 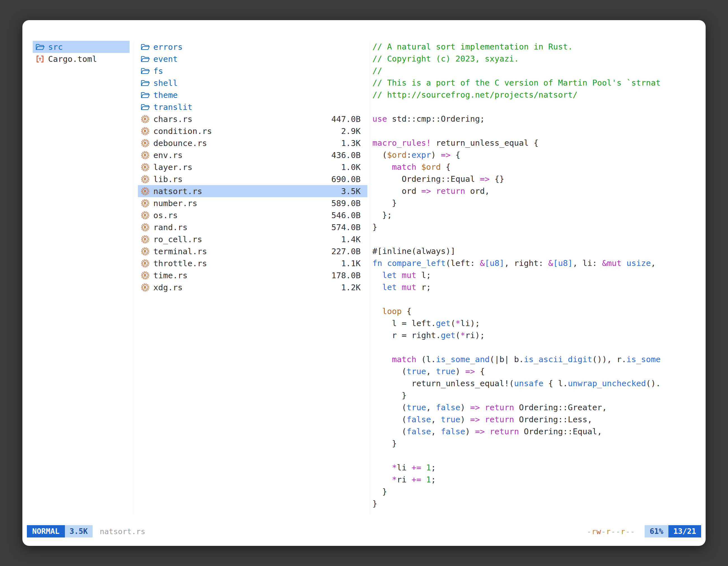 What do you see at coordinates (253, 47) in the screenshot?
I see `dir-item-errors: errors` at bounding box center [253, 47].